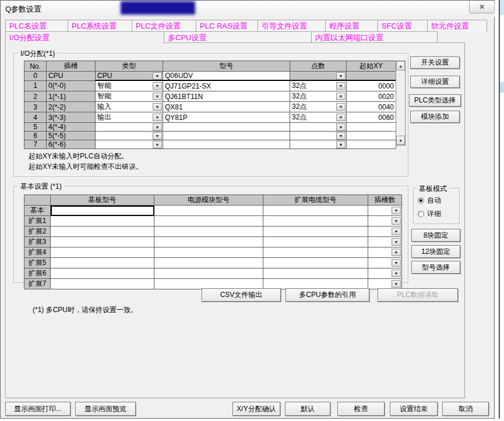 This screenshot has height=421, width=504. What do you see at coordinates (361, 409) in the screenshot?
I see `check-button: 检查` at bounding box center [361, 409].